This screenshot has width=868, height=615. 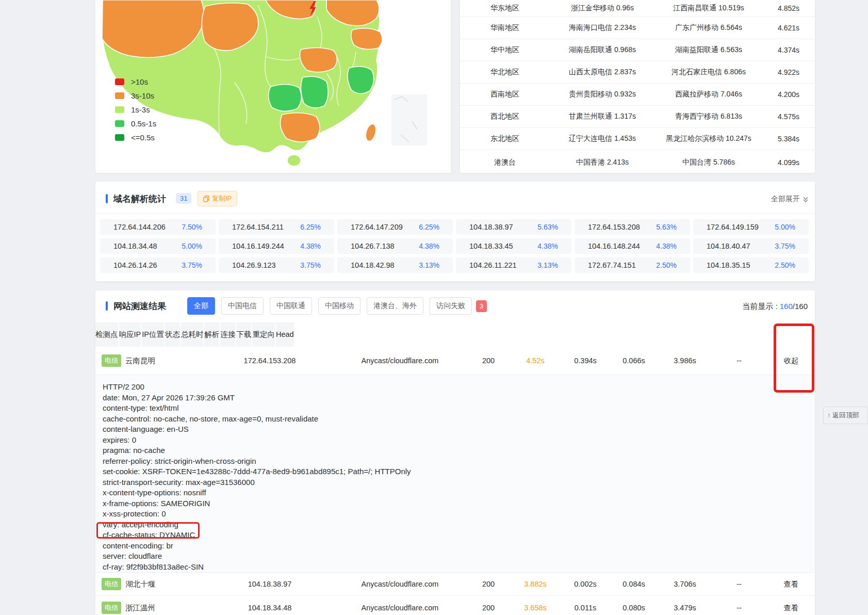 What do you see at coordinates (291, 306) in the screenshot?
I see `tab-china-unicom: 中国联通` at bounding box center [291, 306].